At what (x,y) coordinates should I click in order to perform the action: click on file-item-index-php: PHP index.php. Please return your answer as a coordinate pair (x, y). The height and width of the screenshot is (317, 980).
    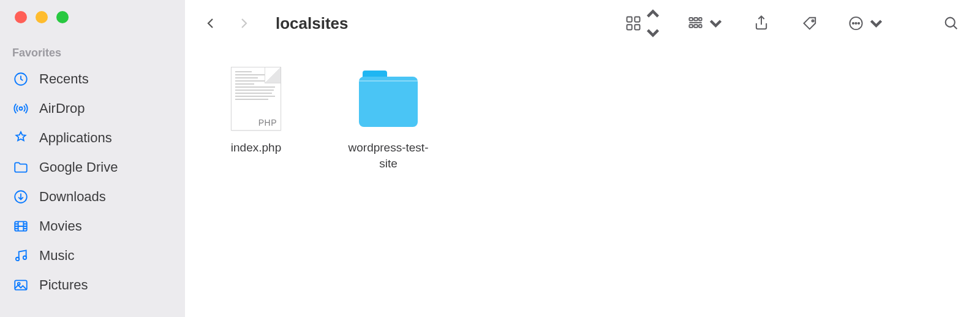
    Looking at the image, I should click on (256, 110).